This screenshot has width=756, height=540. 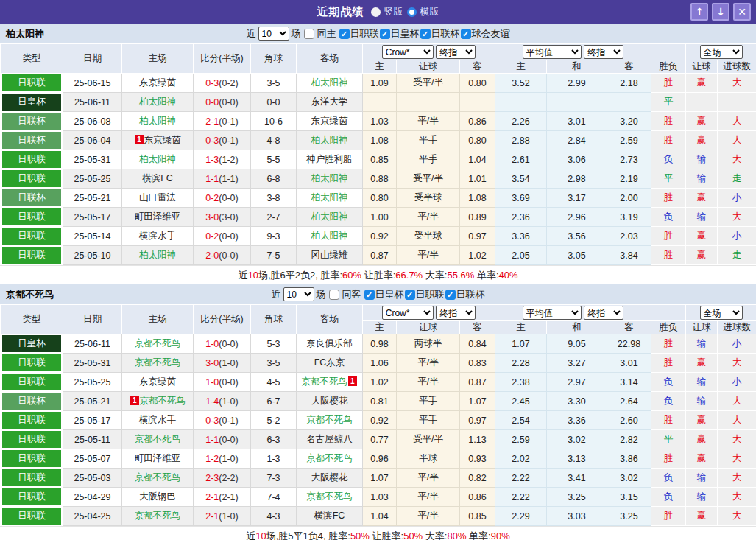 I want to click on match-row: 日职联 25-05-25 东京绿茵 1-0(0-0) 4-5 京都不死鸟1 1.…, so click(x=378, y=382).